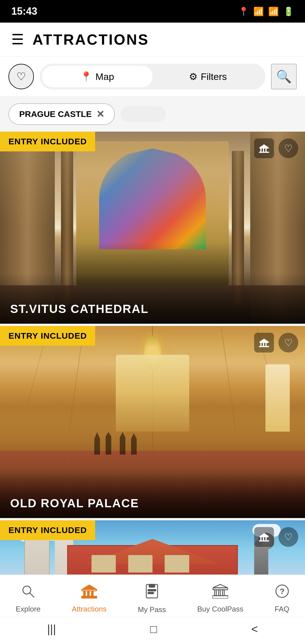 This screenshot has width=305, height=644. What do you see at coordinates (105, 77) in the screenshot?
I see `map-label: Map` at bounding box center [105, 77].